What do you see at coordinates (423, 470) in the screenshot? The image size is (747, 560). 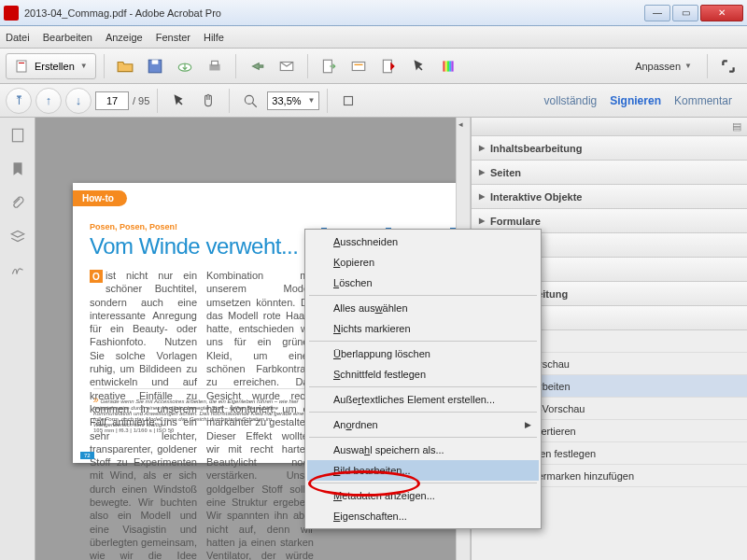 I see `ctx-edit-image: Bild bearbeiten...` at bounding box center [423, 470].